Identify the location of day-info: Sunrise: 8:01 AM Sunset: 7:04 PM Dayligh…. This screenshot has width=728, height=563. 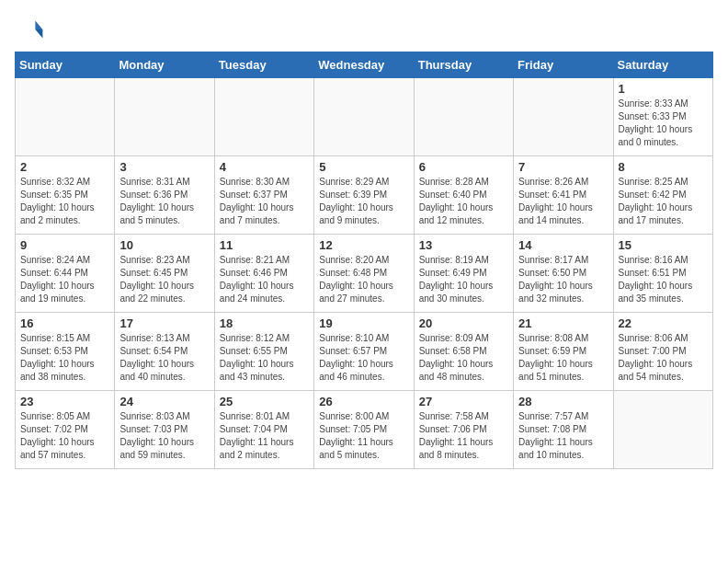
(265, 436).